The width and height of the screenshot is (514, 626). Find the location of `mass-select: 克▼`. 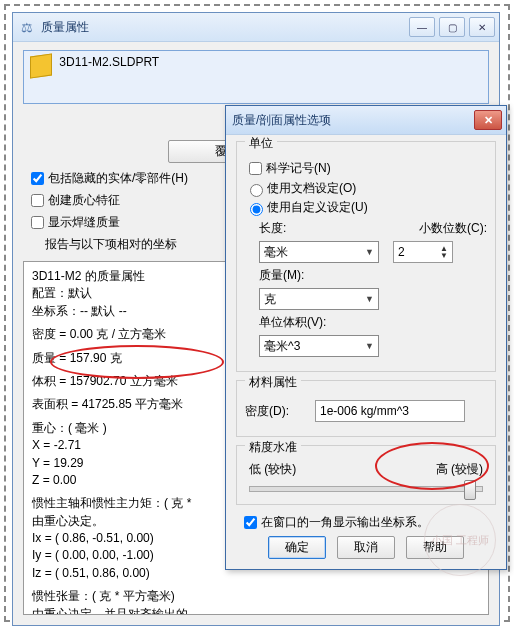

mass-select: 克▼ is located at coordinates (319, 299).